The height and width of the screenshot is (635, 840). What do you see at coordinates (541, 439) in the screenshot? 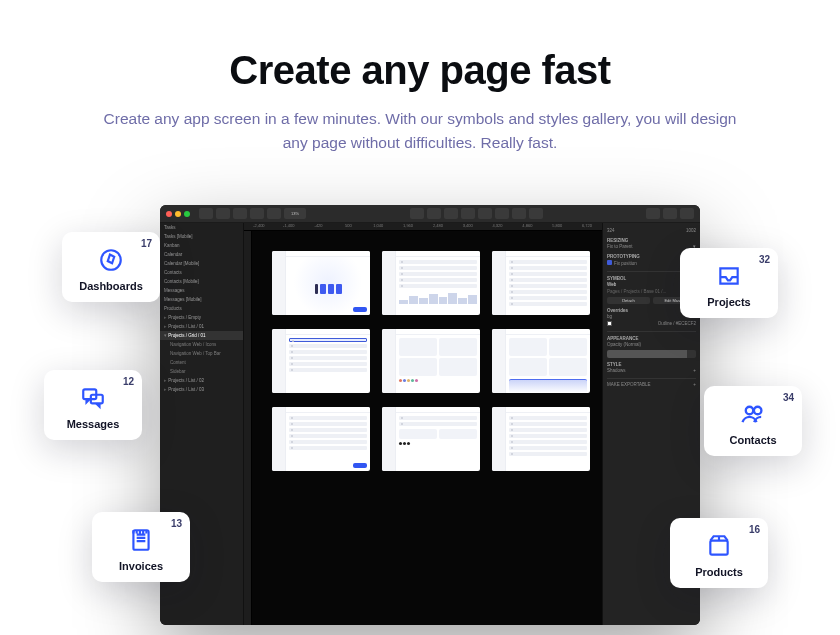
I see `artboard: Projects / Details / Activity` at bounding box center [541, 439].